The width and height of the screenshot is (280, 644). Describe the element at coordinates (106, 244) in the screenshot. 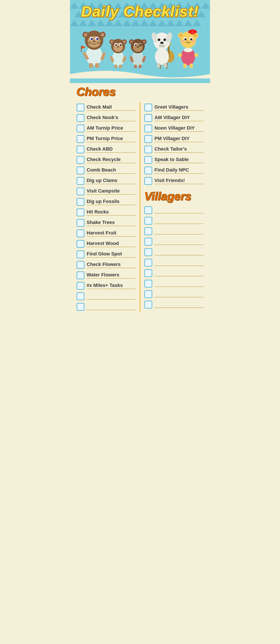

I see `list-item: Harvest Wood` at that location.